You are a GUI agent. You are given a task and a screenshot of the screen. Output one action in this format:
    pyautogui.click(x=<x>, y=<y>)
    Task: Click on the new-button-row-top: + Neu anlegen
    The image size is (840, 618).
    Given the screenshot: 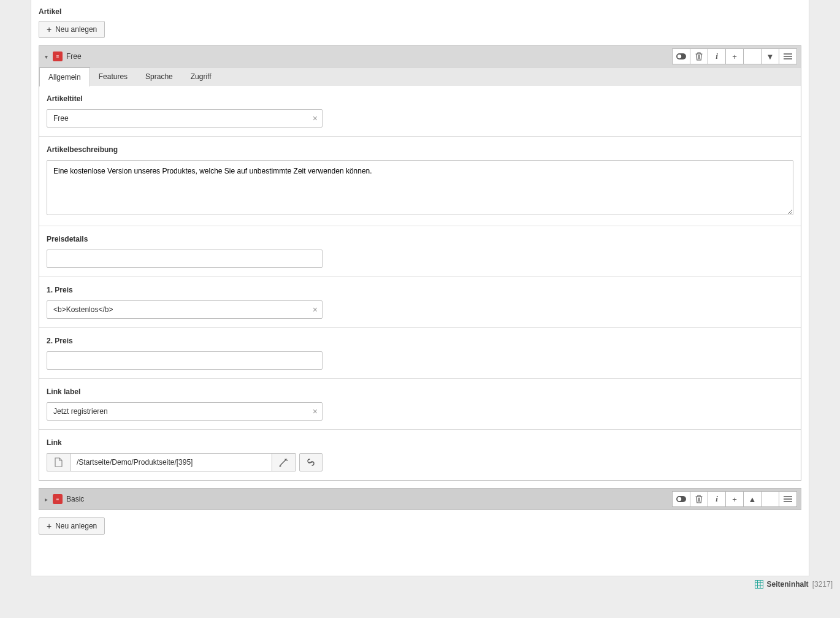 What is the action you would take?
    pyautogui.click(x=420, y=33)
    